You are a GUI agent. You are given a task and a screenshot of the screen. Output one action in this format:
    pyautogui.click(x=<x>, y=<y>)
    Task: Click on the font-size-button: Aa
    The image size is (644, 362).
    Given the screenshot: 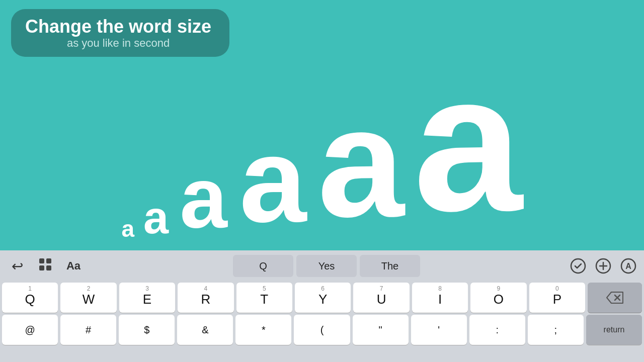 What is the action you would take?
    pyautogui.click(x=73, y=266)
    